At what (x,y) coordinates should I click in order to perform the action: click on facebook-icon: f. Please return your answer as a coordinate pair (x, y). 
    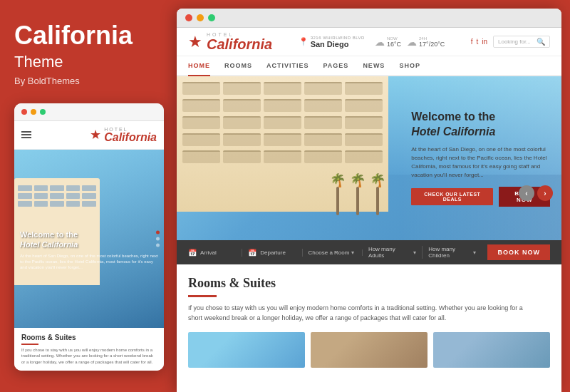
    Looking at the image, I should click on (472, 41).